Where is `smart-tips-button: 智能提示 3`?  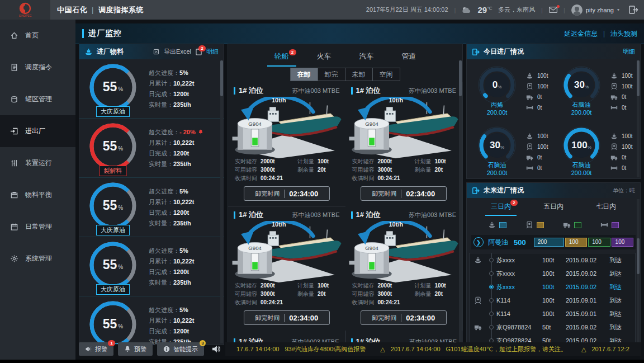
smart-tips-button: 智能提示 3 is located at coordinates (181, 349).